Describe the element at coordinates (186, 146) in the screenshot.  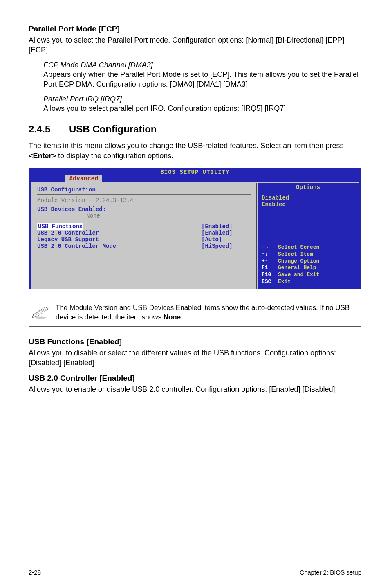
I see `section-intro-1: The items in this menu allows you to cha…` at that location.